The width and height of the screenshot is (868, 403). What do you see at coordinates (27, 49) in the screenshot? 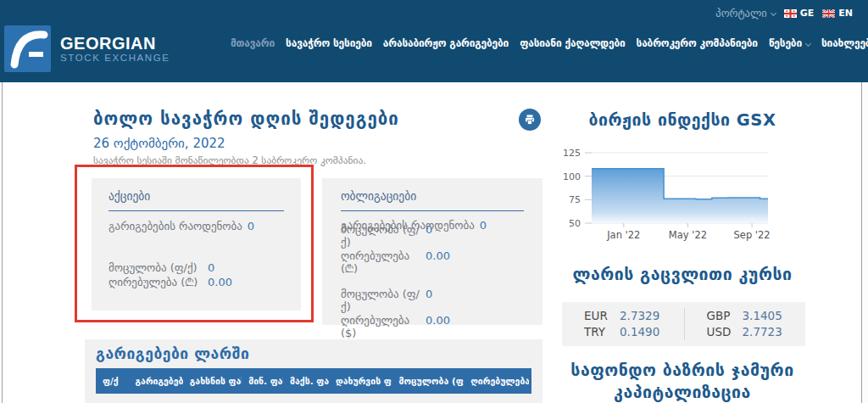
I see `gse-logo-icon` at bounding box center [27, 49].